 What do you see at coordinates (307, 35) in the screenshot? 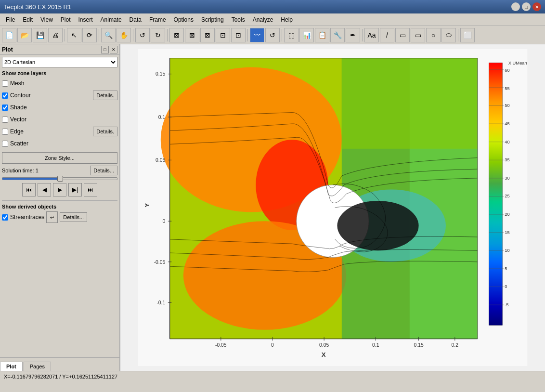
I see `t9-button: 📊` at bounding box center [307, 35].